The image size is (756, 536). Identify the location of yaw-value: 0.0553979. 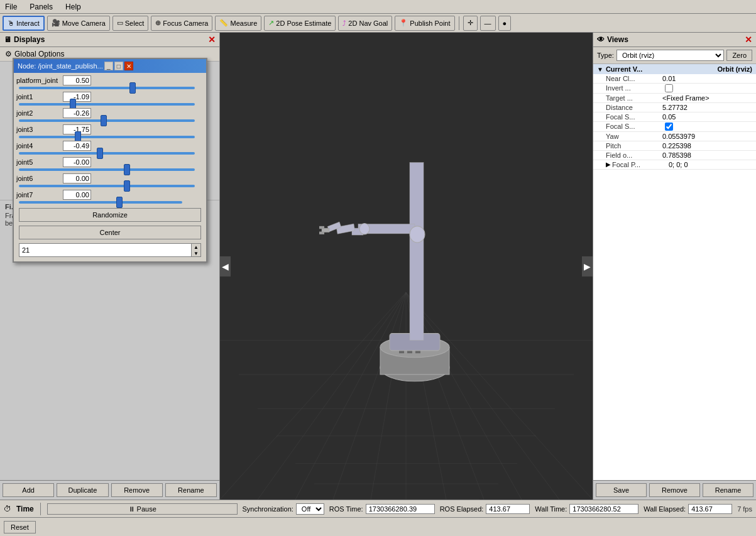
(708, 136).